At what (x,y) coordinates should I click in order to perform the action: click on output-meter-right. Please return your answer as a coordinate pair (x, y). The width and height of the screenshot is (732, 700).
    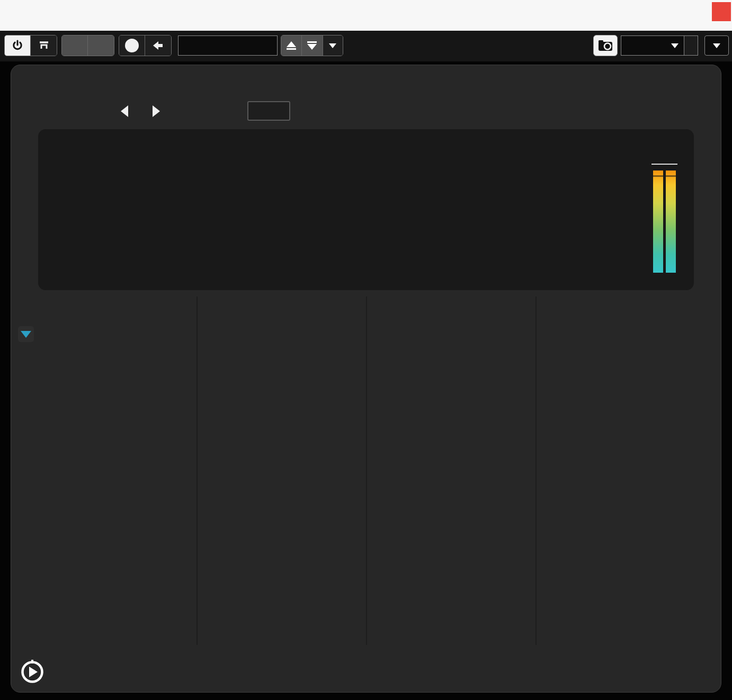
    Looking at the image, I should click on (671, 221).